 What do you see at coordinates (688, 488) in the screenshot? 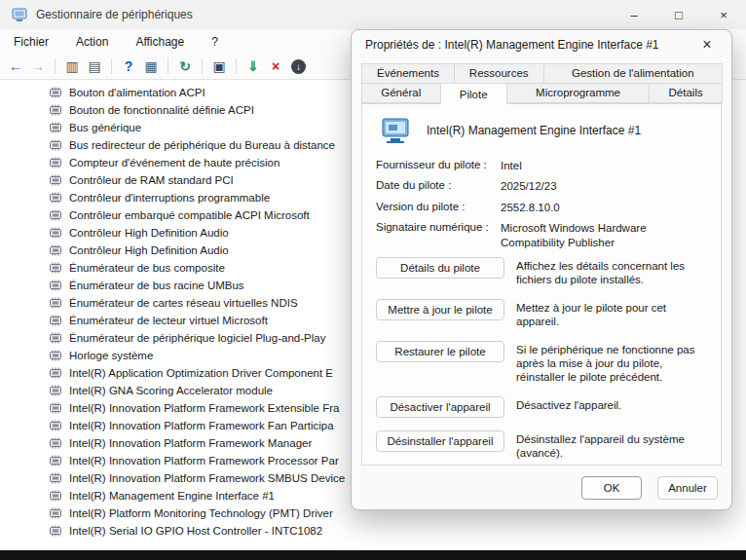
I see `cancel-button: Annuler` at bounding box center [688, 488].